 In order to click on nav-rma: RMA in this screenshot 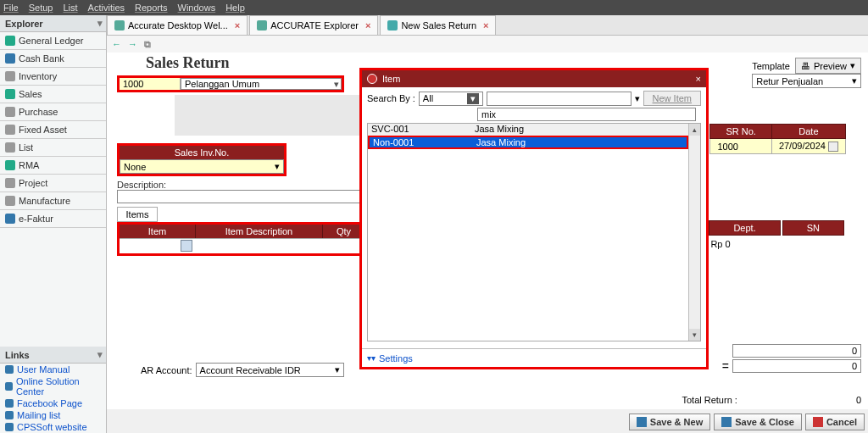, I will do `click(53, 166)`.